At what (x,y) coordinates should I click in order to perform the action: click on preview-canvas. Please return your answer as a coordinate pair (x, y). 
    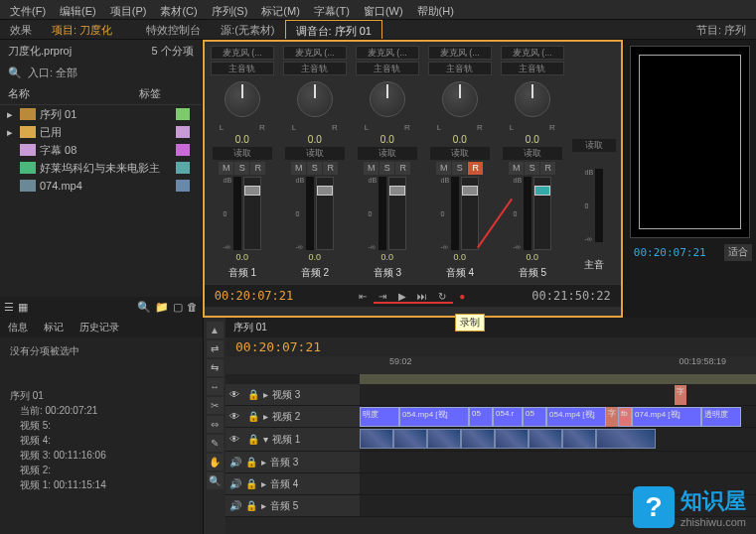
    Looking at the image, I should click on (689, 142).